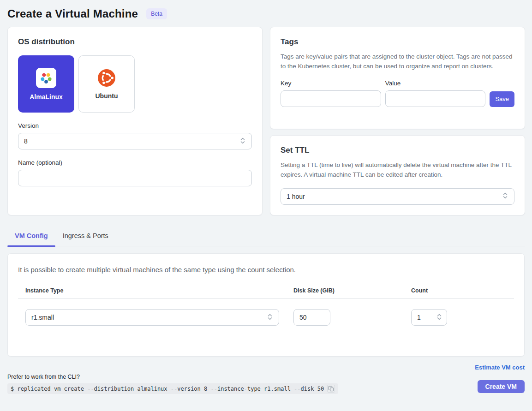 This screenshot has height=411, width=532. What do you see at coordinates (266, 14) in the screenshot?
I see `page-header: Create a Virtual Machine Beta` at bounding box center [266, 14].